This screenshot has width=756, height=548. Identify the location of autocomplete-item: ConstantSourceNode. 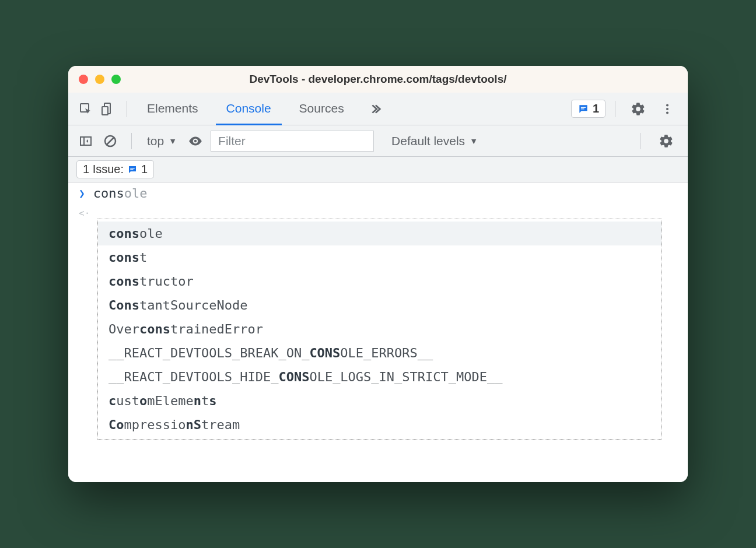
(380, 305).